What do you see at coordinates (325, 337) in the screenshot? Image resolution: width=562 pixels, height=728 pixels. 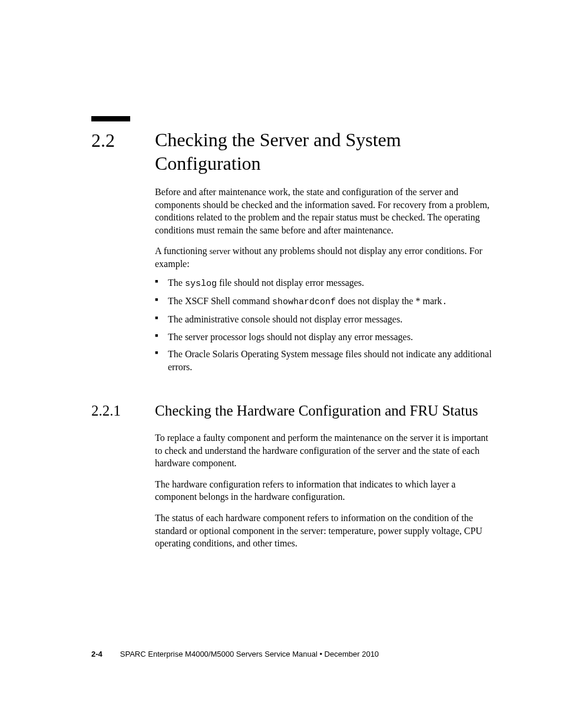 I see `bullet-item: The server processor logs should not dis…` at bounding box center [325, 337].